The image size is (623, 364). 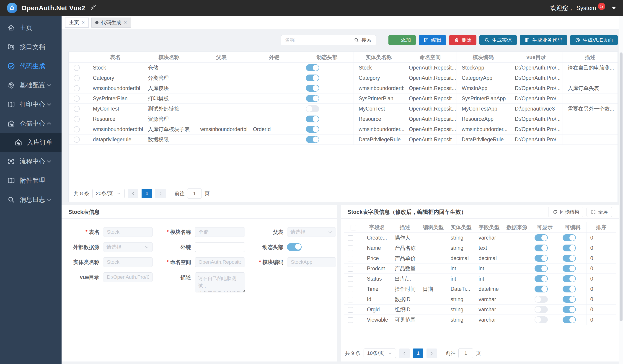 What do you see at coordinates (312, 232) in the screenshot?
I see `parent-table-select: 请选择` at bounding box center [312, 232].